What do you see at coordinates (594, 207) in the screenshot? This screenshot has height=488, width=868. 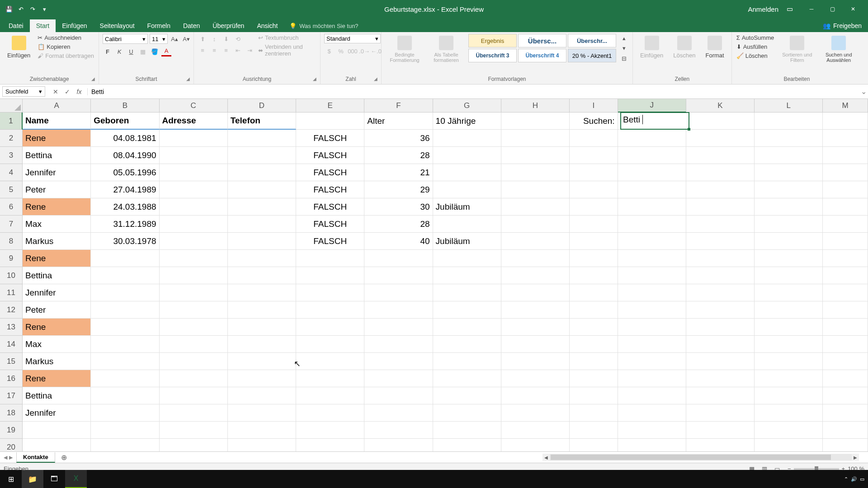 I see `cell-I6` at bounding box center [594, 207].